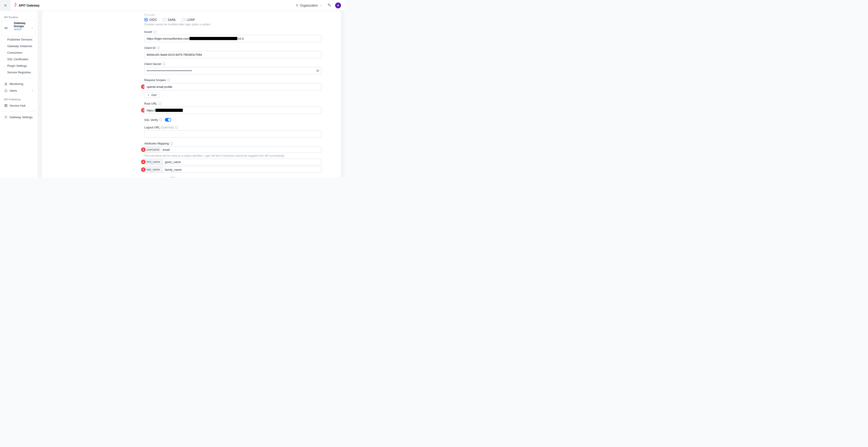  I want to click on attr-first-input: given_name, so click(242, 162).